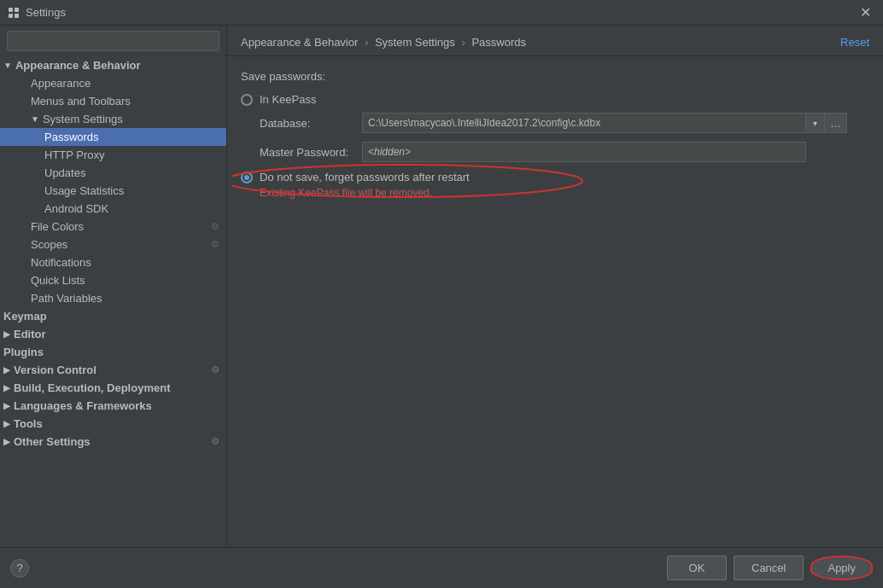 Image resolution: width=883 pixels, height=588 pixels. What do you see at coordinates (113, 65) in the screenshot?
I see `sidebar-item-appearance-behavior: Appearance & Behavior` at bounding box center [113, 65].